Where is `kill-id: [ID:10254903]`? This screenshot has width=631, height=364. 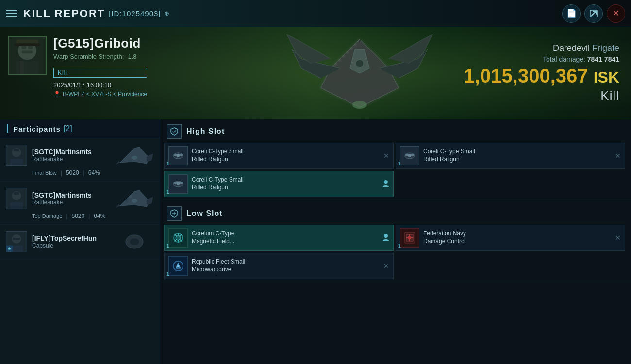 kill-id: [ID:10254903] is located at coordinates (135, 14).